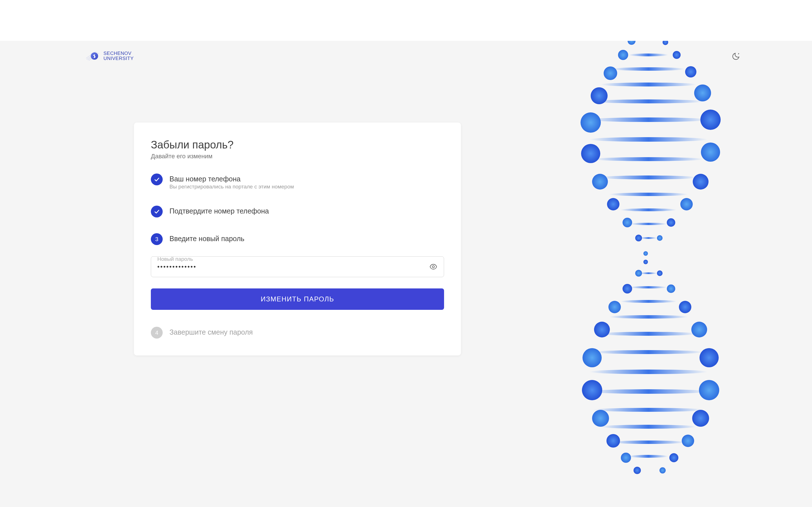 This screenshot has width=812, height=507. I want to click on step-3: 3 Введите новый пароль, so click(297, 239).